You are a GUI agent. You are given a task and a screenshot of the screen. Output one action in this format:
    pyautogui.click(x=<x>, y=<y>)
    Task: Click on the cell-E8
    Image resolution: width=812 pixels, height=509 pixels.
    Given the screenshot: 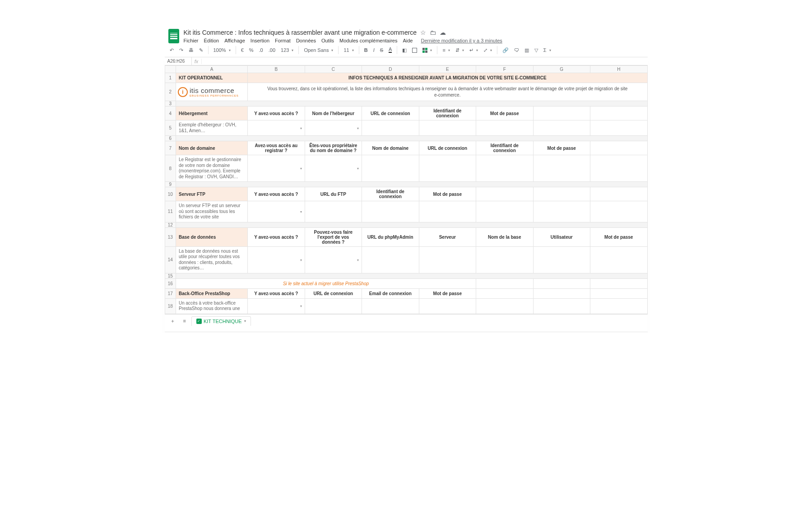 What is the action you would take?
    pyautogui.click(x=447, y=169)
    